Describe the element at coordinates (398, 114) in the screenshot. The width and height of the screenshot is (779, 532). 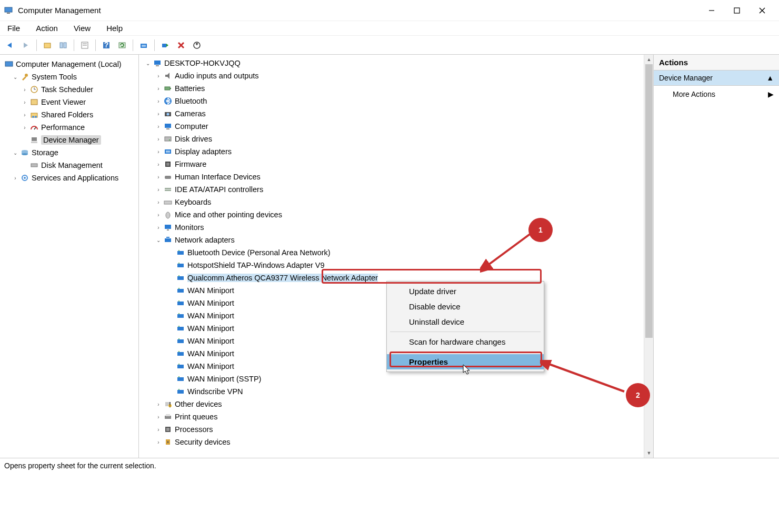
I see `device-category: ›Cameras` at that location.